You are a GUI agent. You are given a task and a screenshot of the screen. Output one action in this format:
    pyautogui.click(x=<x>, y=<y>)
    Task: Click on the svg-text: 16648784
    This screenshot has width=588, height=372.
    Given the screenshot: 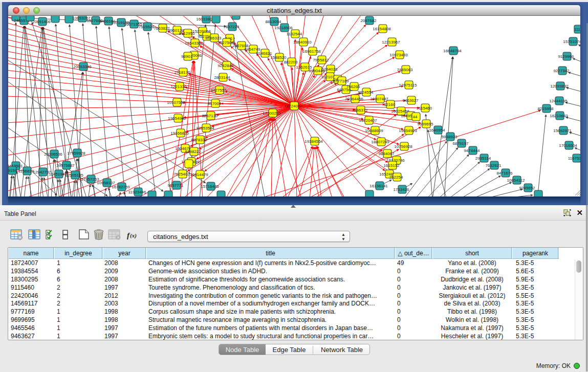 What is the action you would take?
    pyautogui.click(x=452, y=51)
    